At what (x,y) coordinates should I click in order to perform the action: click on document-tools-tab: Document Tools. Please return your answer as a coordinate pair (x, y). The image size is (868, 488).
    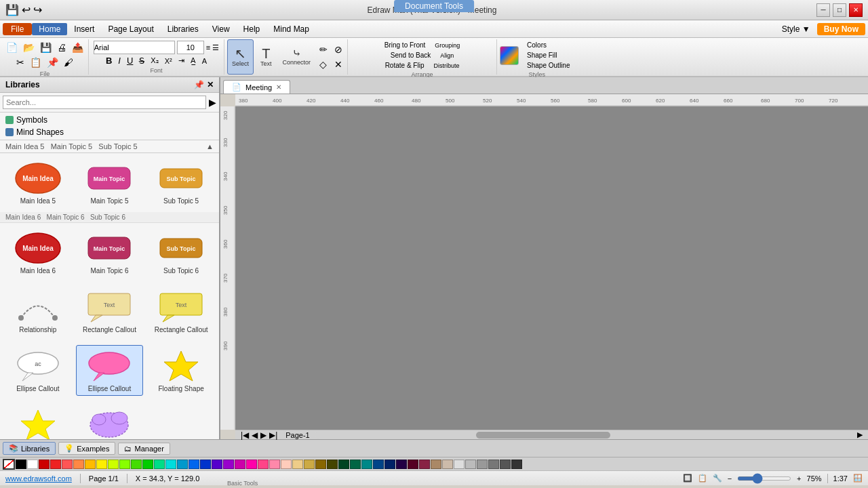
    Looking at the image, I should click on (434, 6).